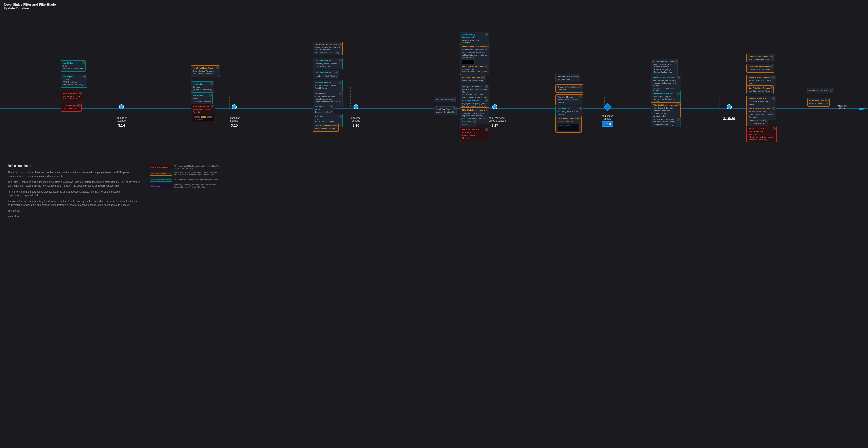 This screenshot has width=868, height=448. What do you see at coordinates (185, 195) in the screenshot?
I see `legend-section: MAJOR FEATURE: These are MAJOR changes t…` at bounding box center [185, 195].